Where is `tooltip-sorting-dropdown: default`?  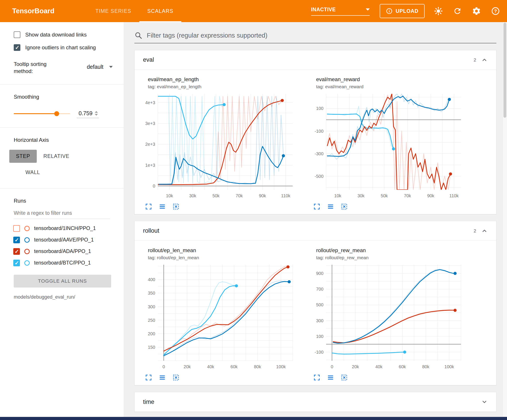
tooltip-sorting-dropdown: default is located at coordinates (100, 67).